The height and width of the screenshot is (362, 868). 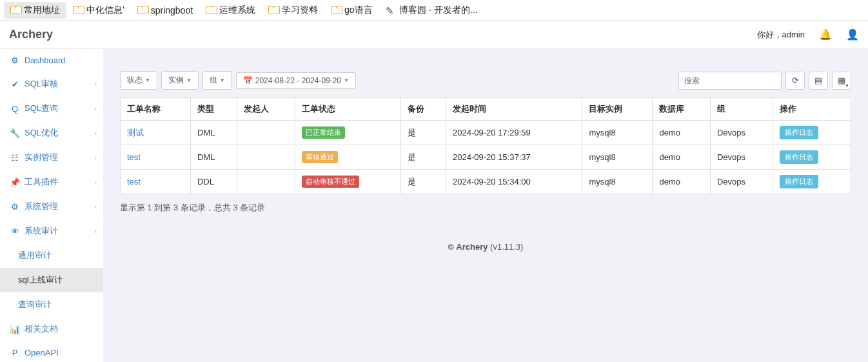 What do you see at coordinates (52, 280) in the screenshot?
I see `nav-sub-item: sql上线审计` at bounding box center [52, 280].